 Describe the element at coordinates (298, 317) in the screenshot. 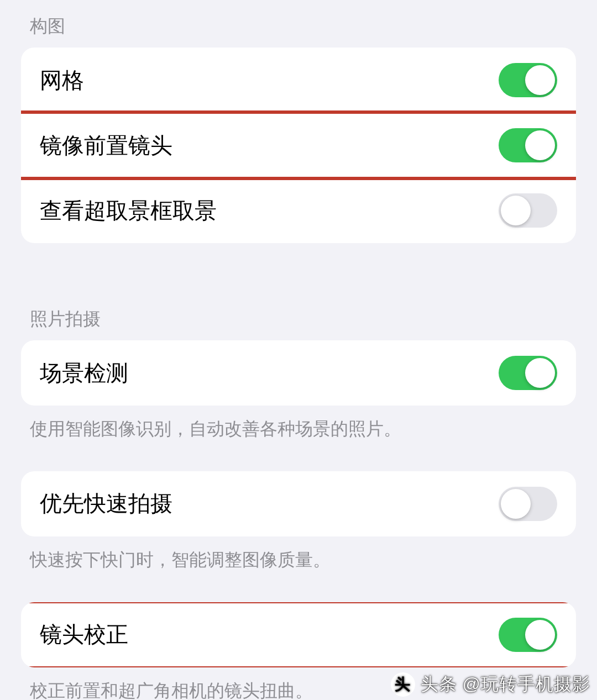

I see `section-header-photo: 照片拍摄` at that location.